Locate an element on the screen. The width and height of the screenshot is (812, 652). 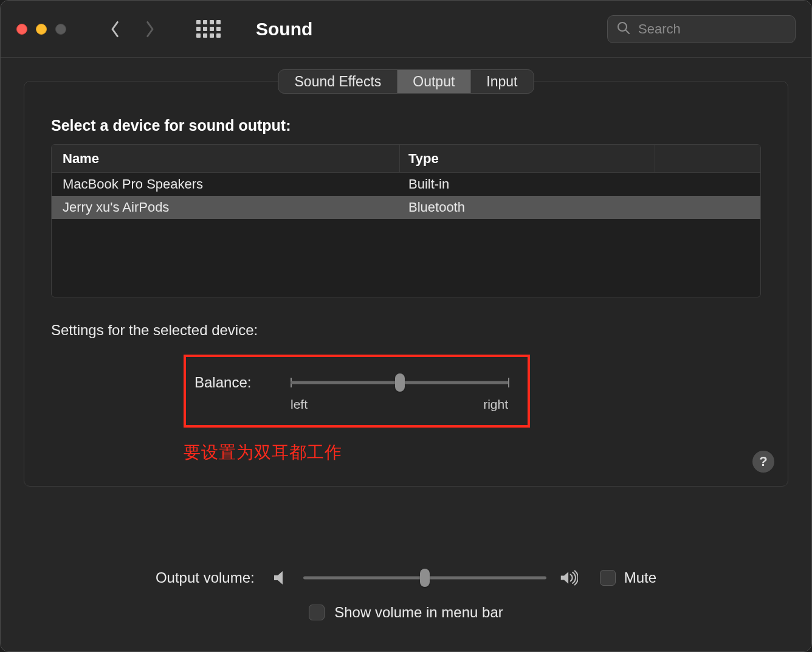
pane-title: Sound is located at coordinates (284, 29).